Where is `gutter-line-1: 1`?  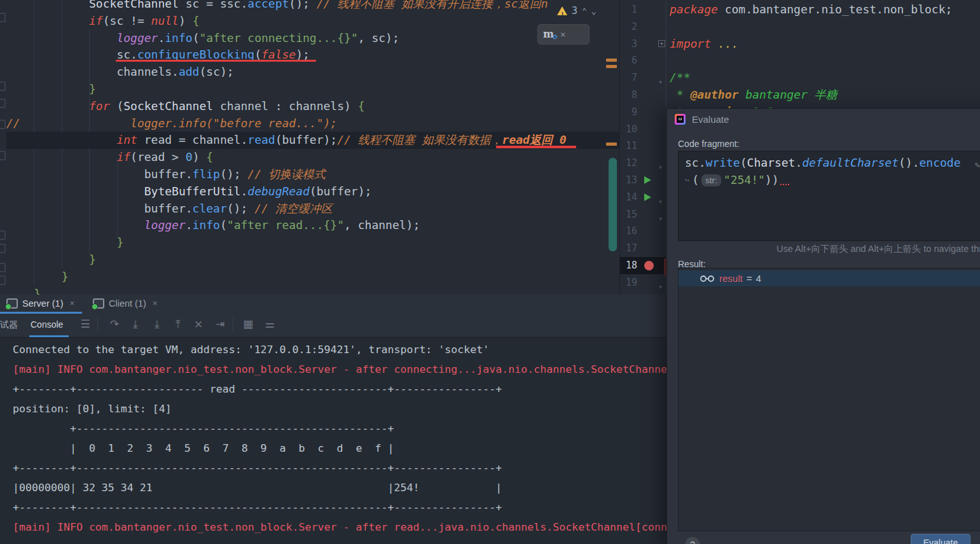 gutter-line-1: 1 is located at coordinates (644, 10).